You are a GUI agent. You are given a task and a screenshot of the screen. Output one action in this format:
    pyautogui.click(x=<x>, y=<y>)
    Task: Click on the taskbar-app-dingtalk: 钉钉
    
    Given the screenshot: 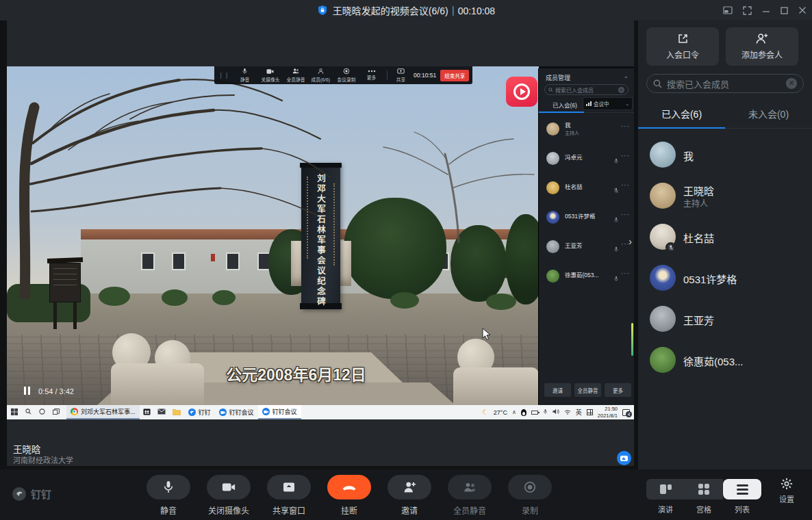 What is the action you would take?
    pyautogui.click(x=200, y=412)
    